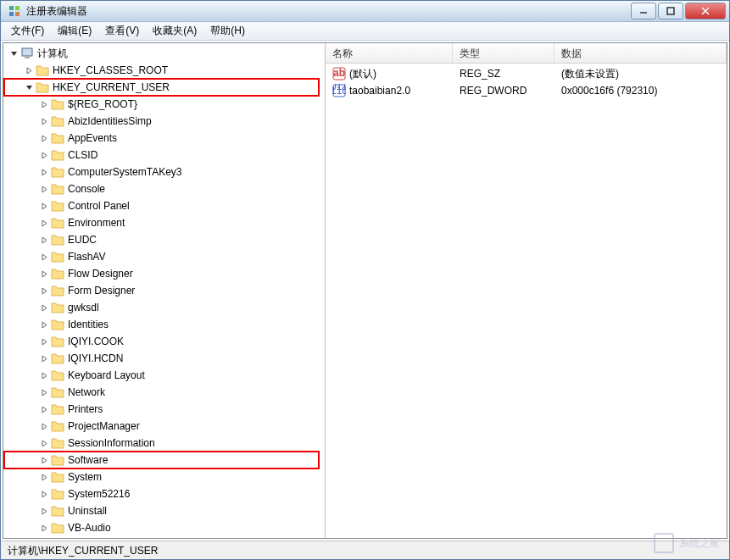 This screenshot has height=560, width=730. What do you see at coordinates (339, 91) in the screenshot?
I see `binary-value-icon: 011110` at bounding box center [339, 91].